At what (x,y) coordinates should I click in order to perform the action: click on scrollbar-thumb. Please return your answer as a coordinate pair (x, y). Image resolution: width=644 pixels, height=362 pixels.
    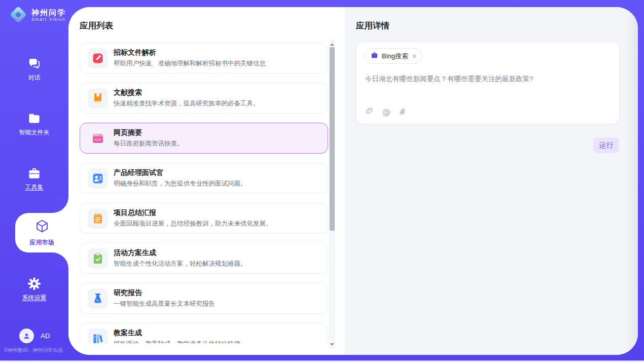
    Looking at the image, I should click on (332, 139).